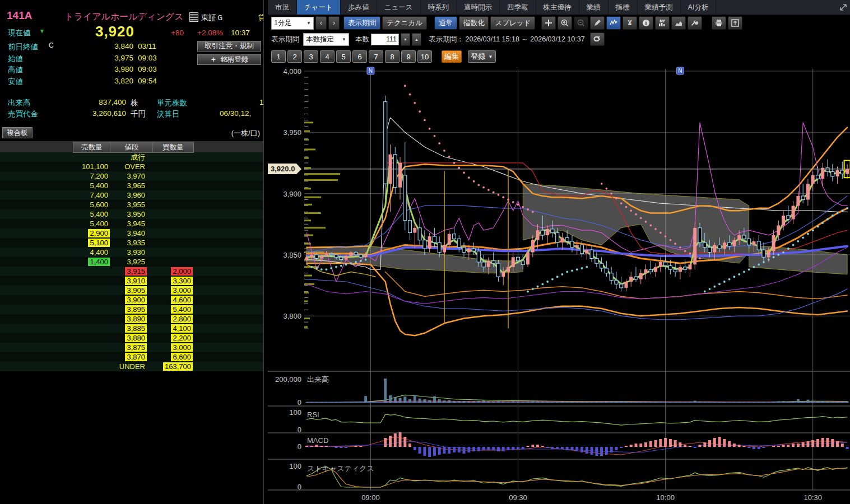 Image resolution: width=850 pixels, height=504 pixels. What do you see at coordinates (376, 57) in the screenshot?
I see `preset-button-7: 7` at bounding box center [376, 57].